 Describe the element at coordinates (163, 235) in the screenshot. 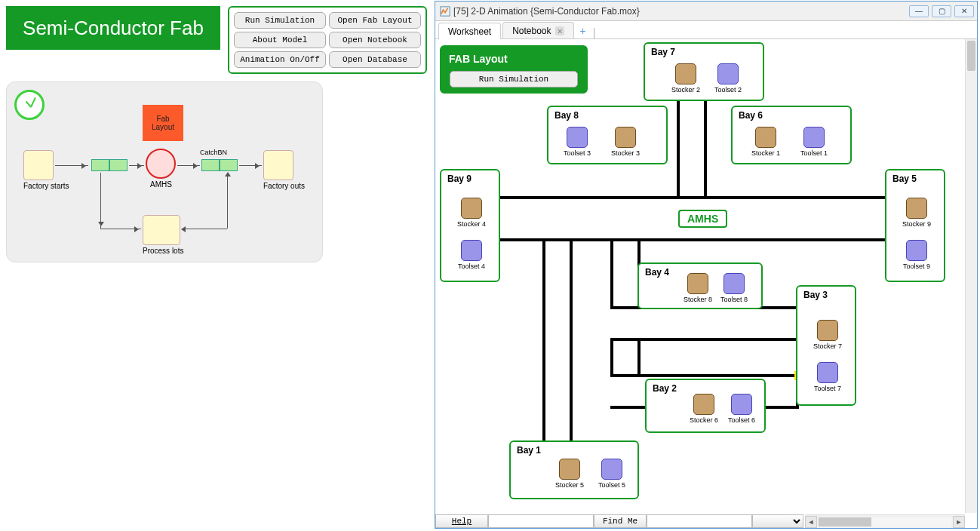

I see `process-lots-node: Process lots` at that location.